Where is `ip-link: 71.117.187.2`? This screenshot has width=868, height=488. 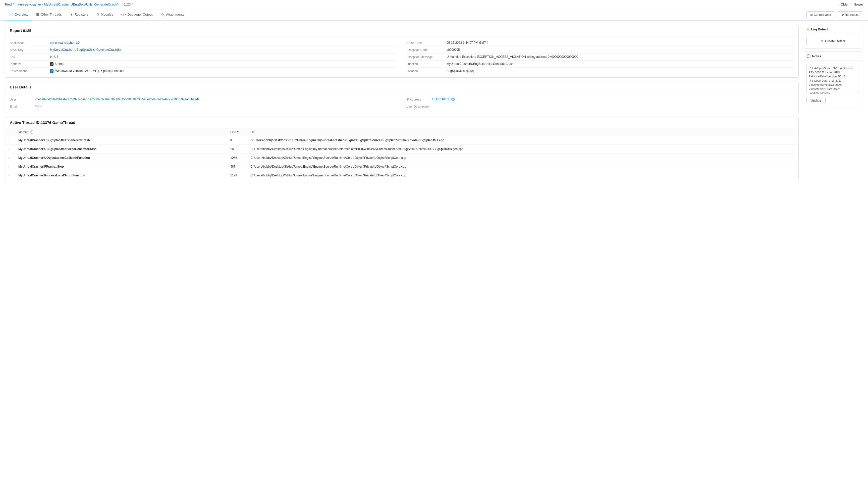
ip-link: 71.117.187.2 is located at coordinates (440, 99).